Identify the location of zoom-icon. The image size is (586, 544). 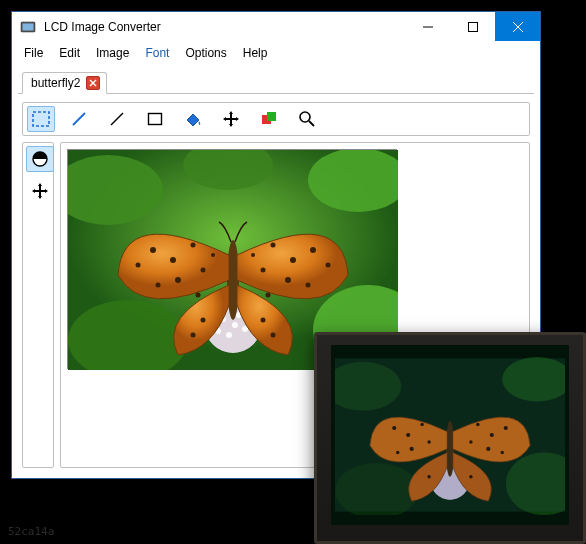
(307, 119).